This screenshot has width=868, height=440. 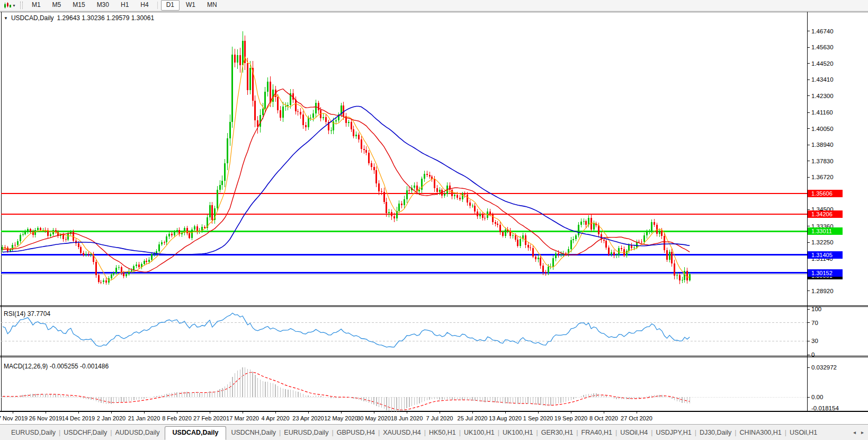 I want to click on chart-symbol-label: USDCAD,Daily, so click(x=33, y=18).